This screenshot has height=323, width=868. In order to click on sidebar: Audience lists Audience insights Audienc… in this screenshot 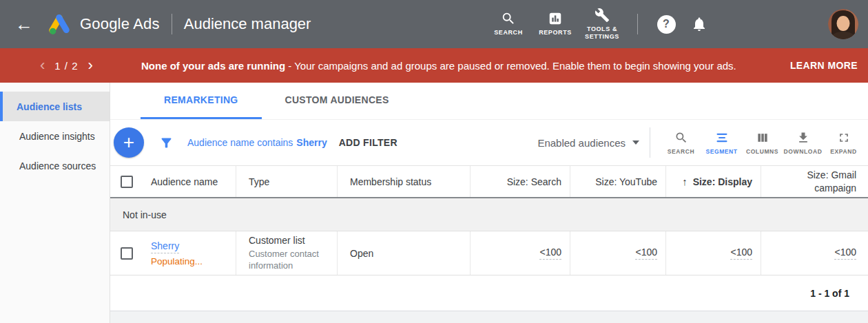, I will do `click(55, 202)`.